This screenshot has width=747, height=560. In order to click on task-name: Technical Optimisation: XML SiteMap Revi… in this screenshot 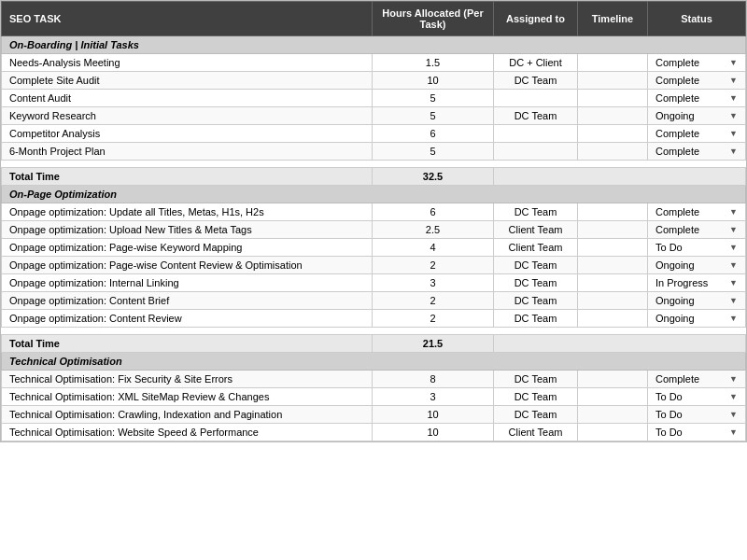, I will do `click(187, 398)`.